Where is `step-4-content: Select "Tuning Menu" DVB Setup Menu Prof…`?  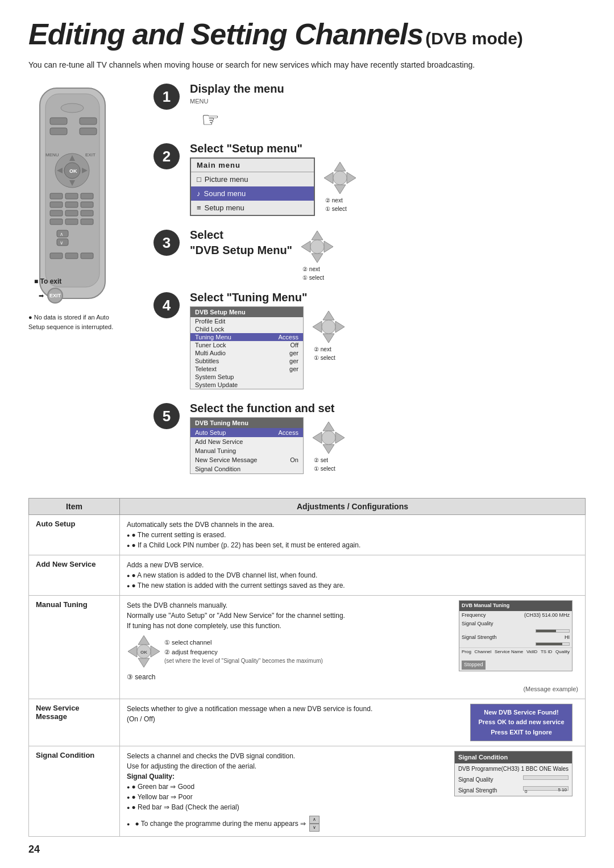 step-4-content: Select "Tuning Menu" DVB Setup Menu Prof… is located at coordinates (388, 341).